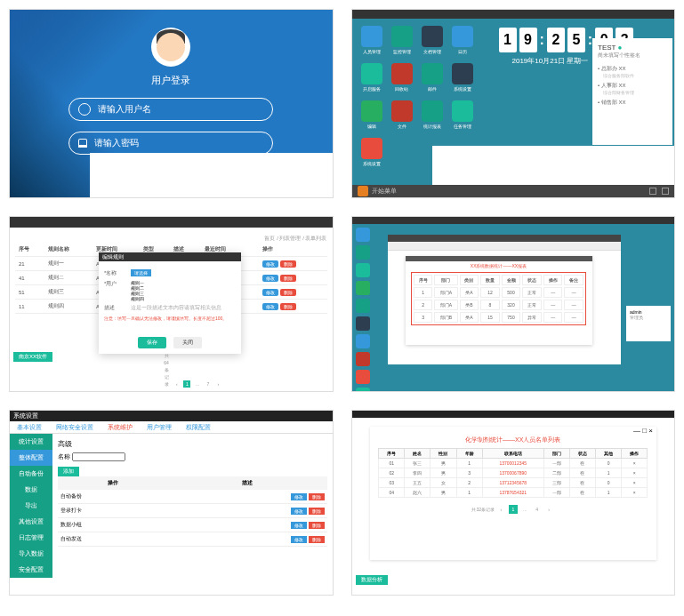 This screenshot has height=616, width=684. I want to click on window-header, so click(505, 238).